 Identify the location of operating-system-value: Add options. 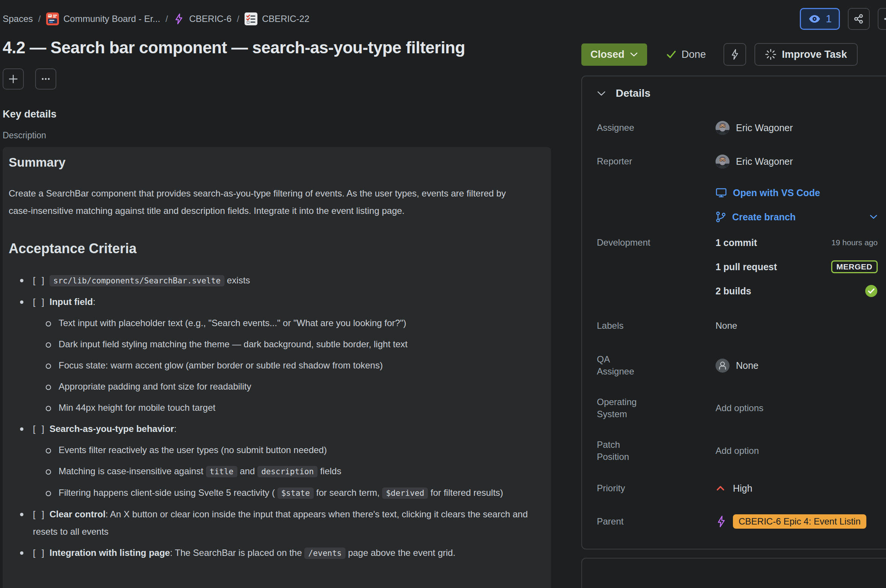
(739, 408).